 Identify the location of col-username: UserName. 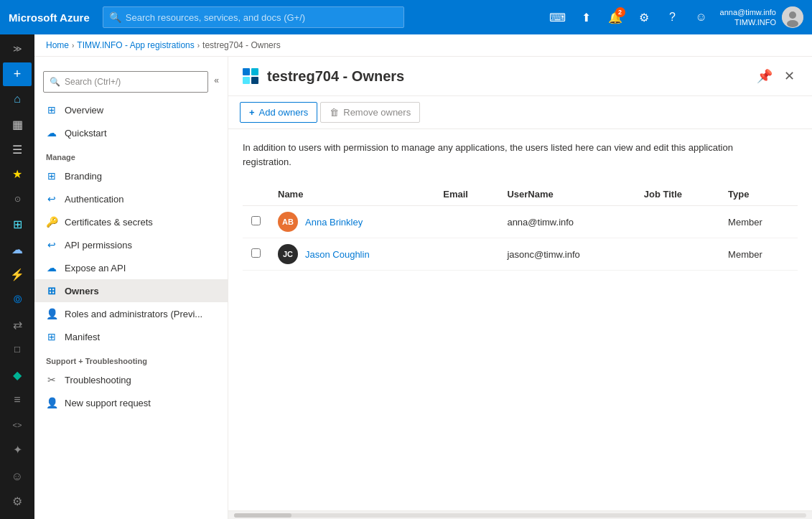
(566, 195).